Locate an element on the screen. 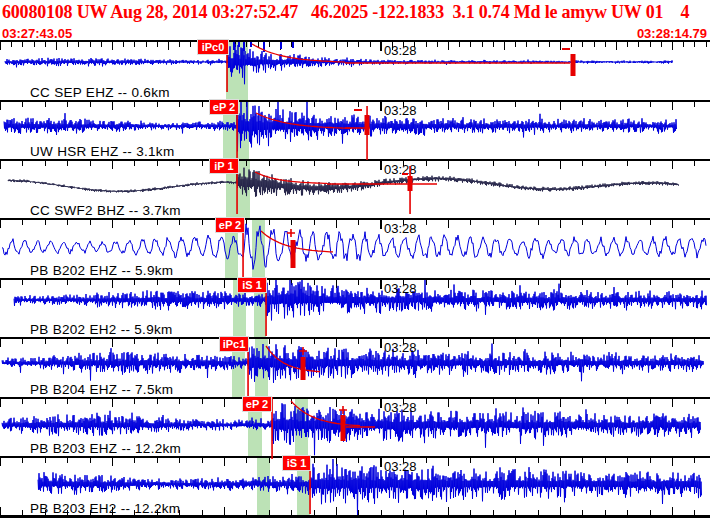  trace-panel-1: 03:28CC SEP EHZ -- 0.6kmiPc0 is located at coordinates (355, 70).